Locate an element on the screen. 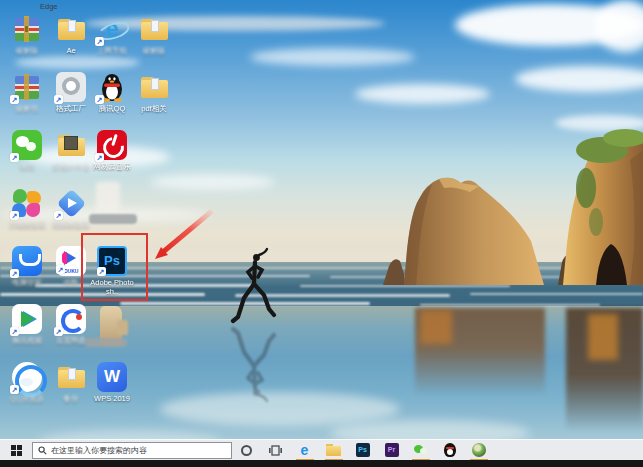  icon-label: 腾讯QQ is located at coordinates (112, 108).